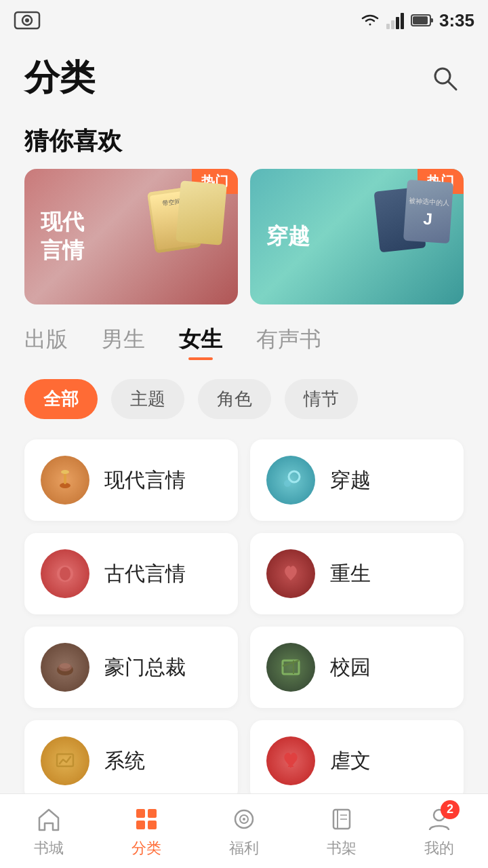 The image size is (488, 868). Describe the element at coordinates (123, 342) in the screenshot. I see `tab-nansheng: 男生` at that location.